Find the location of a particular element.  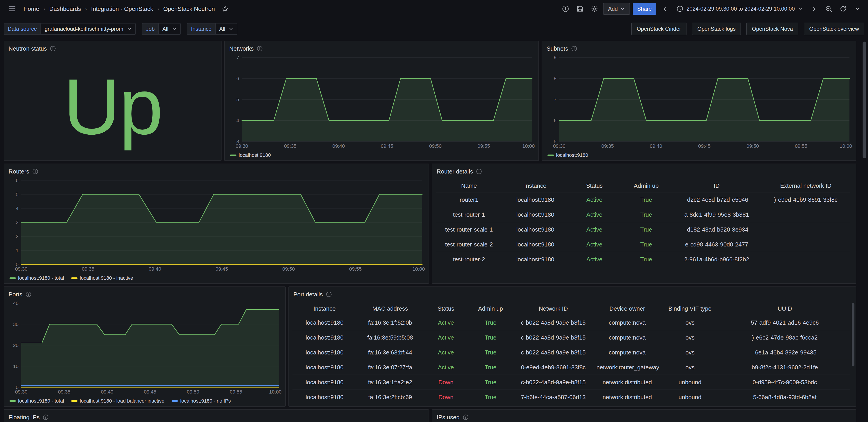

column-header: UUID is located at coordinates (785, 309).